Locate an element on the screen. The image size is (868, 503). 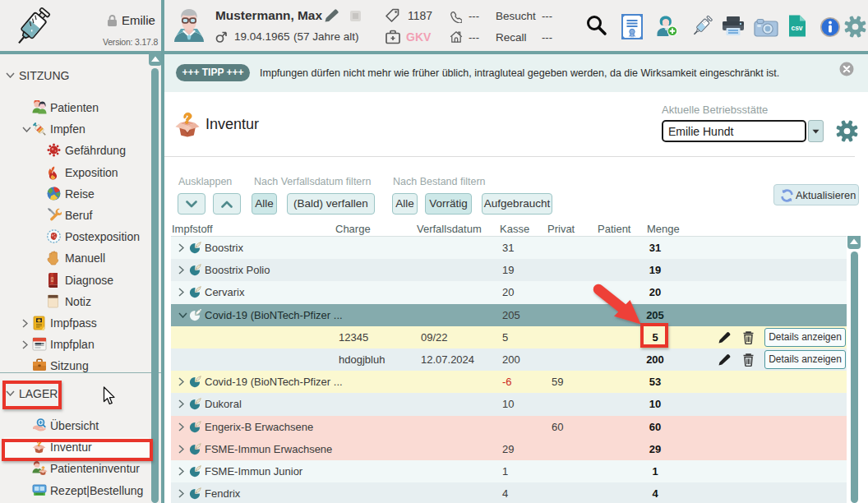
column-header-privat: Privat is located at coordinates (561, 228).